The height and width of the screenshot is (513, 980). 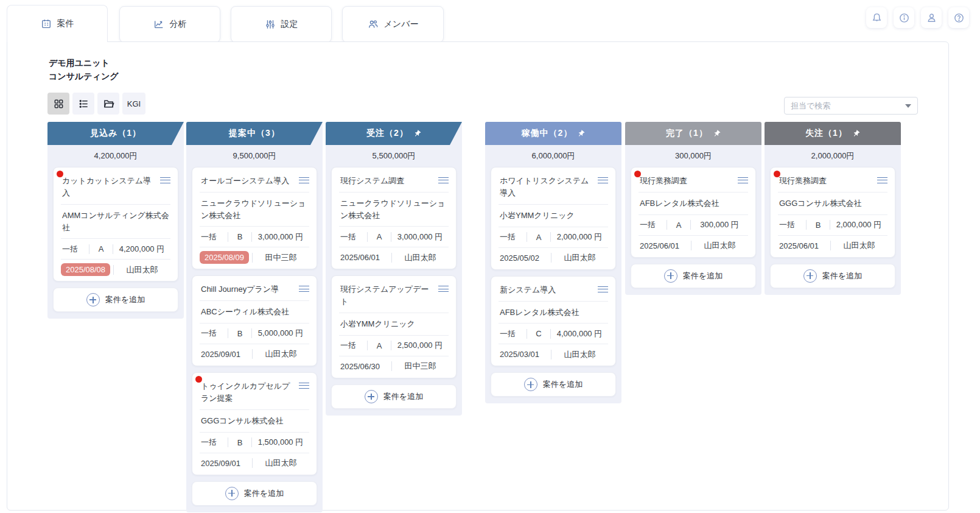 I want to click on tab-analytics: 分析, so click(x=170, y=24).